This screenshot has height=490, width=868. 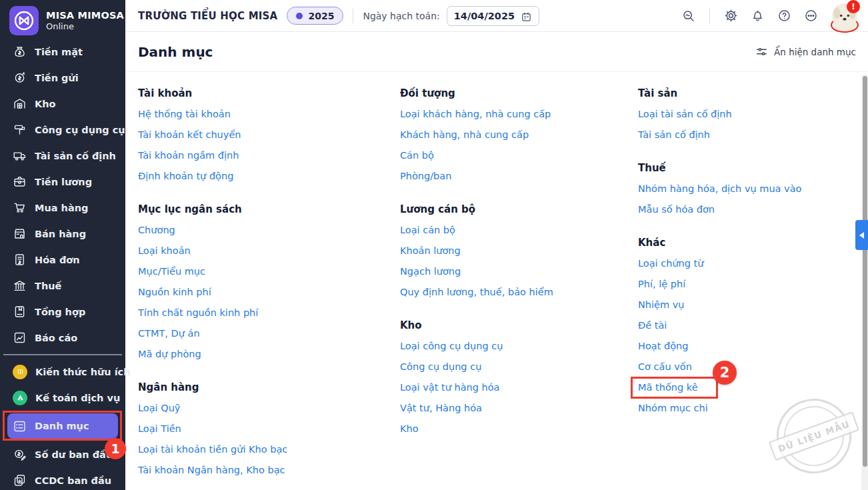 What do you see at coordinates (464, 135) in the screenshot?
I see `category-link: Khách hàng, nhà cung cấp` at bounding box center [464, 135].